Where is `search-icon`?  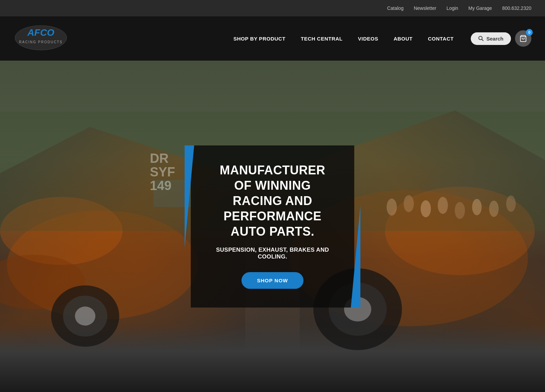 search-icon is located at coordinates (481, 38).